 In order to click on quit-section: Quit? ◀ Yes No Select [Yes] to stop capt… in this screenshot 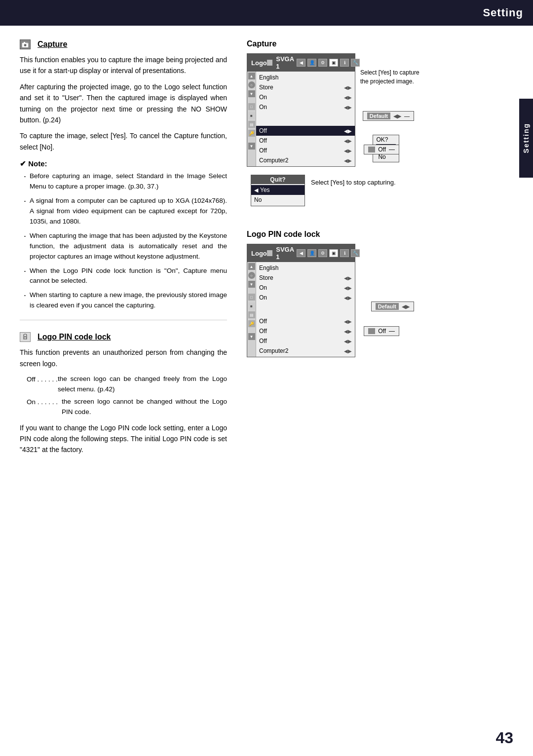, I will do `click(375, 192)`.